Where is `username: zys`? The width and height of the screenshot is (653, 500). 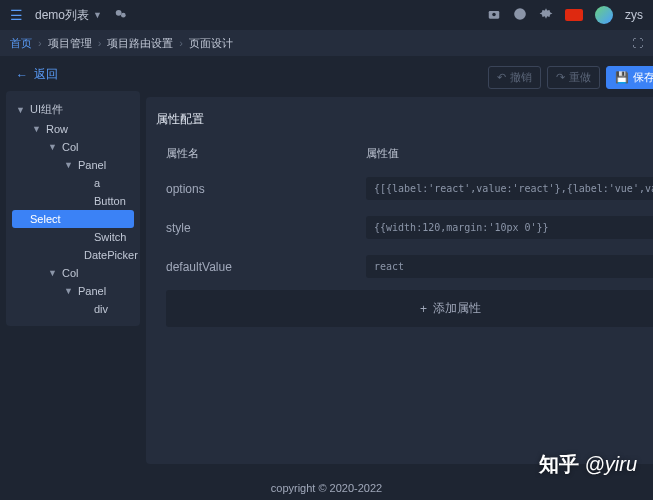
username: zys is located at coordinates (634, 15).